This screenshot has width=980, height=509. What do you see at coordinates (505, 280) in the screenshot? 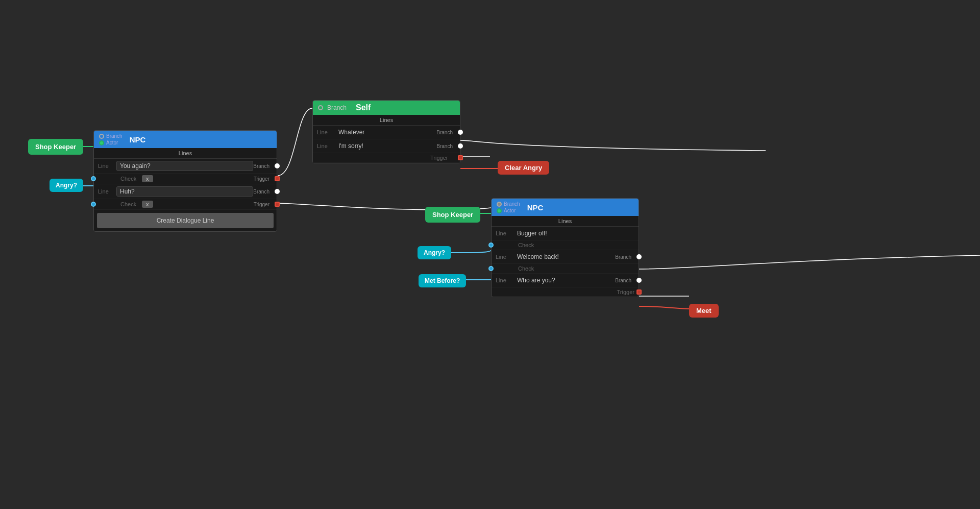
I see `npc-right-line-label-3: Line` at bounding box center [505, 280].